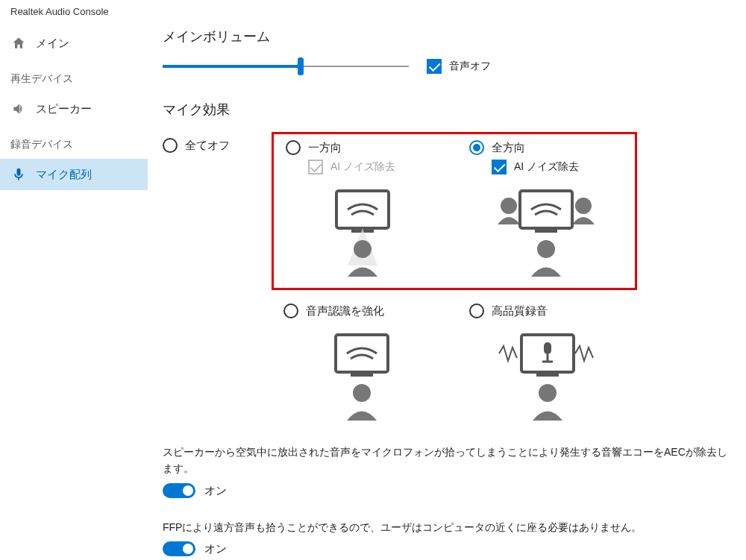 This screenshot has height=560, width=746. I want to click on sidebar-item-main: メイン, so click(74, 43).